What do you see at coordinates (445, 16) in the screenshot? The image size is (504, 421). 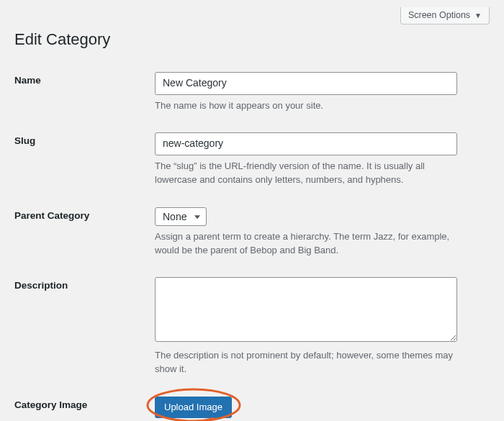 I see `screen-options-button: Screen Options ▼` at bounding box center [445, 16].